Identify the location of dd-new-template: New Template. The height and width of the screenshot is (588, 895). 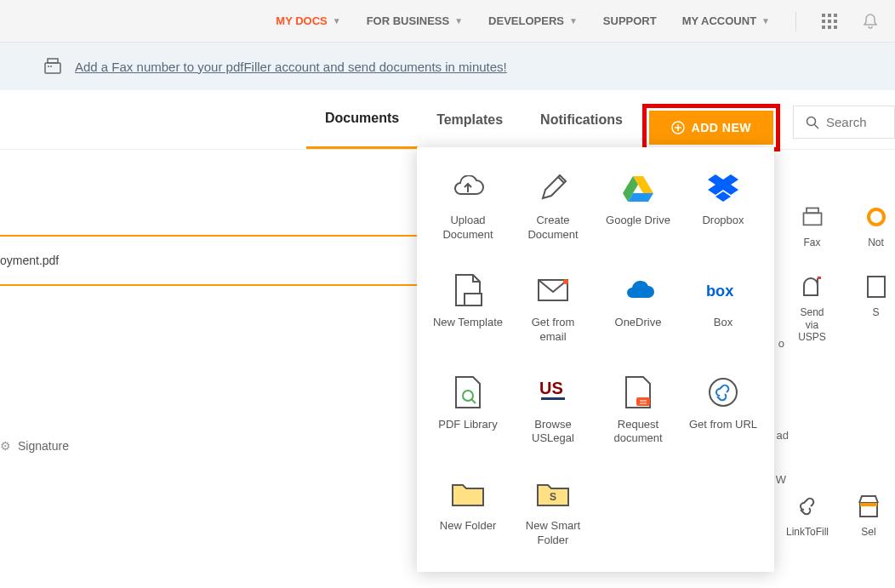
(468, 309).